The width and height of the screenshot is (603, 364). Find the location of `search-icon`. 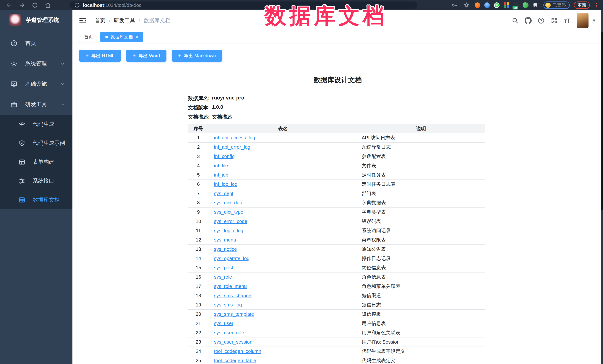

search-icon is located at coordinates (515, 21).